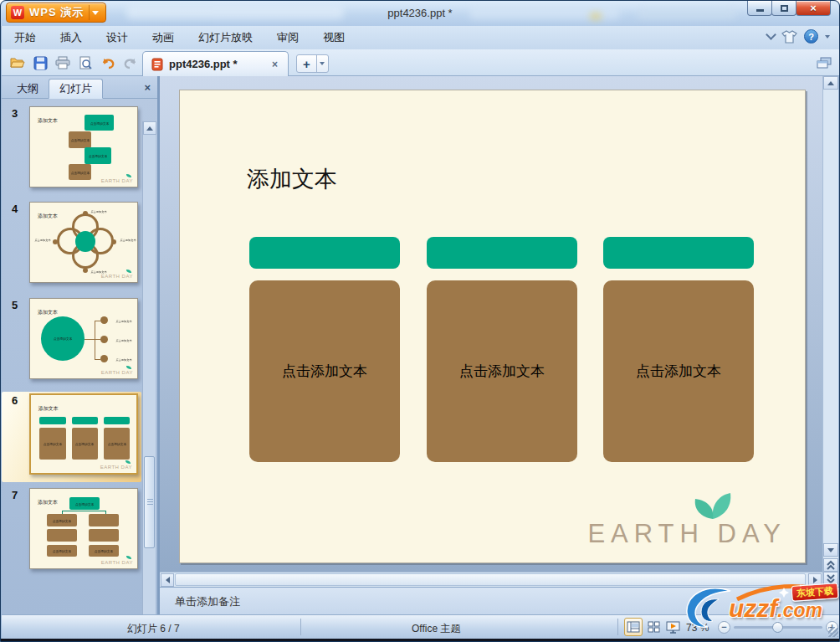  Describe the element at coordinates (108, 63) in the screenshot. I see `undo-button` at that location.